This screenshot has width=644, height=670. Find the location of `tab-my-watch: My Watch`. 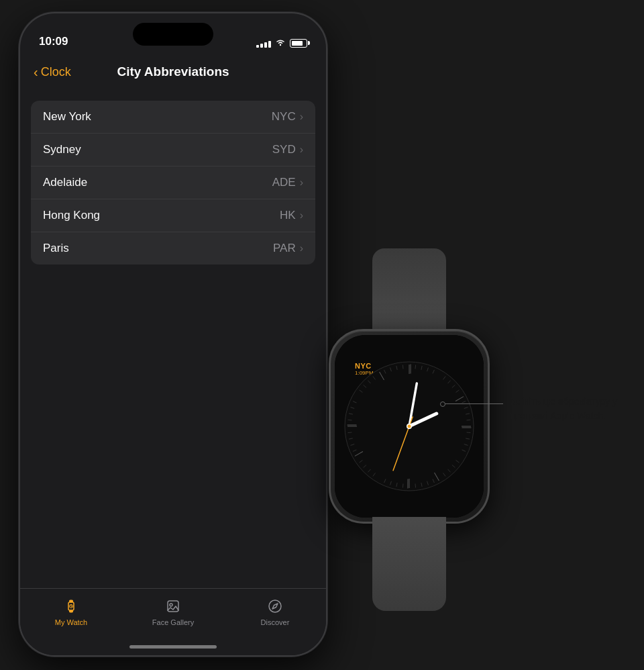

tab-my-watch: My Watch is located at coordinates (71, 612).